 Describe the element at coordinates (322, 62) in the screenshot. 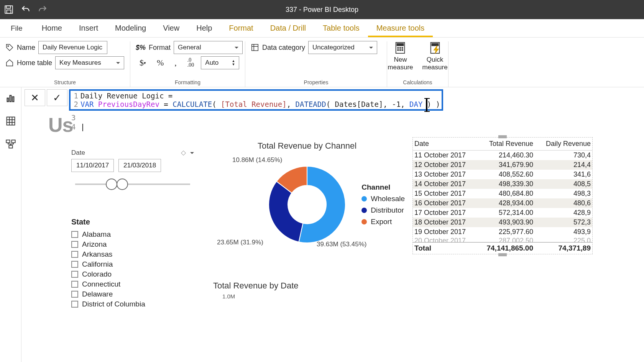

I see `ribbon: Name Daily Revenue Logic Home table Key …` at that location.